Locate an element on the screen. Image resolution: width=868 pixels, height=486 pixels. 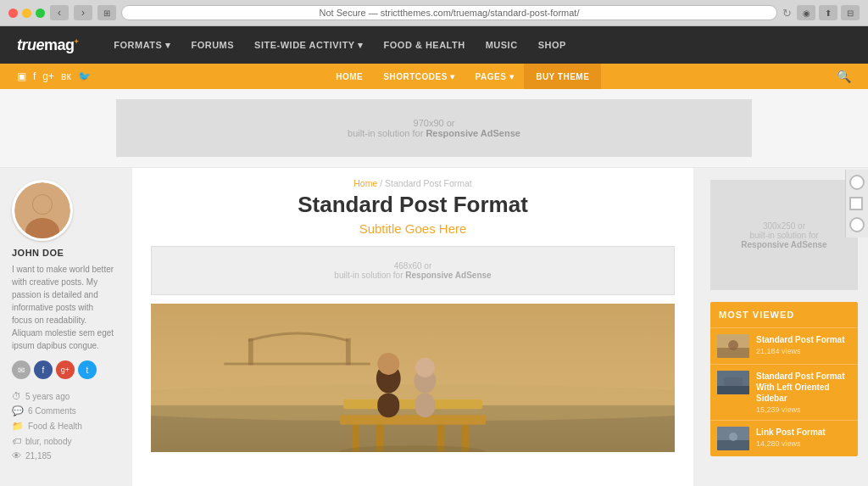
author-social-icons: ✉ f g+ t is located at coordinates (64, 370).